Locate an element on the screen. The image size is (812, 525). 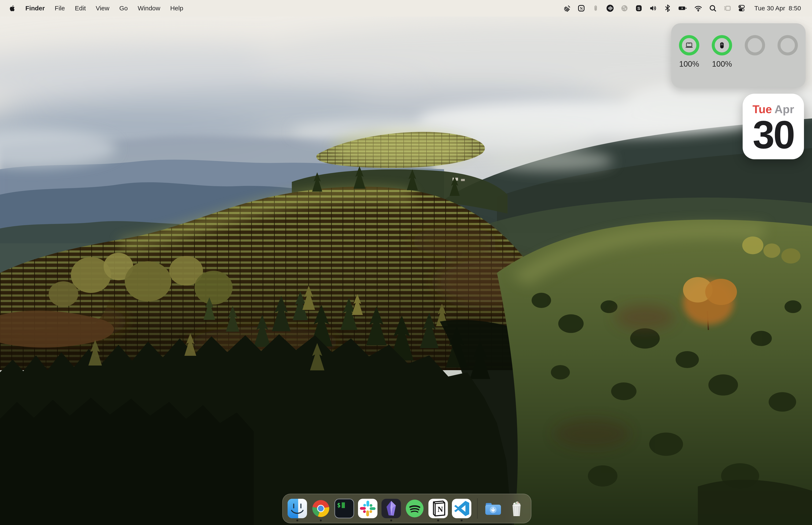
screen-frame-muted-icon is located at coordinates (727, 8).